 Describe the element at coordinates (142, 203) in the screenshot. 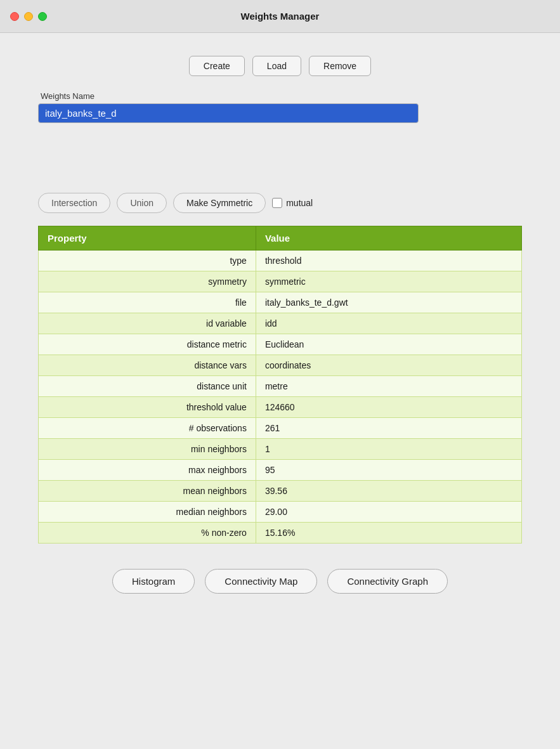

I see `union-button: Union` at that location.